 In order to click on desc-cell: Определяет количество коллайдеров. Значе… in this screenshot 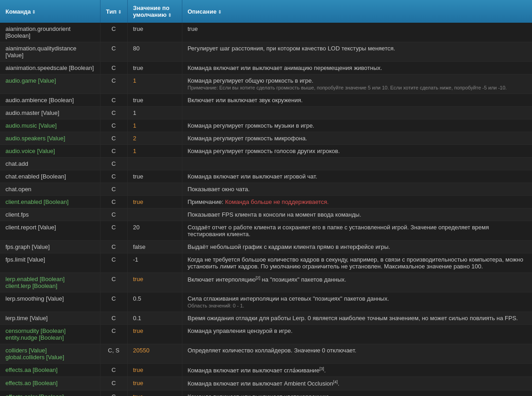, I will do `click(357, 354)`.